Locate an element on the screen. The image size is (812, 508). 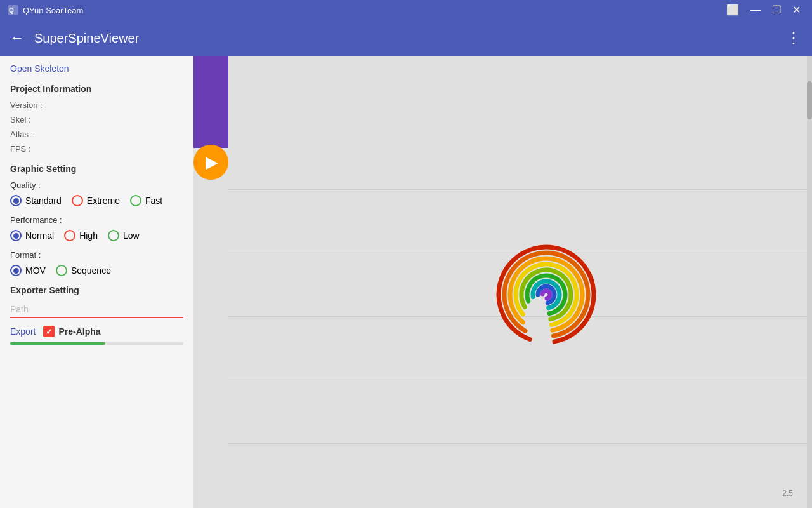
pre-alpha-checkbox-wrapper: ✓ Pre-Alpha is located at coordinates (72, 331).